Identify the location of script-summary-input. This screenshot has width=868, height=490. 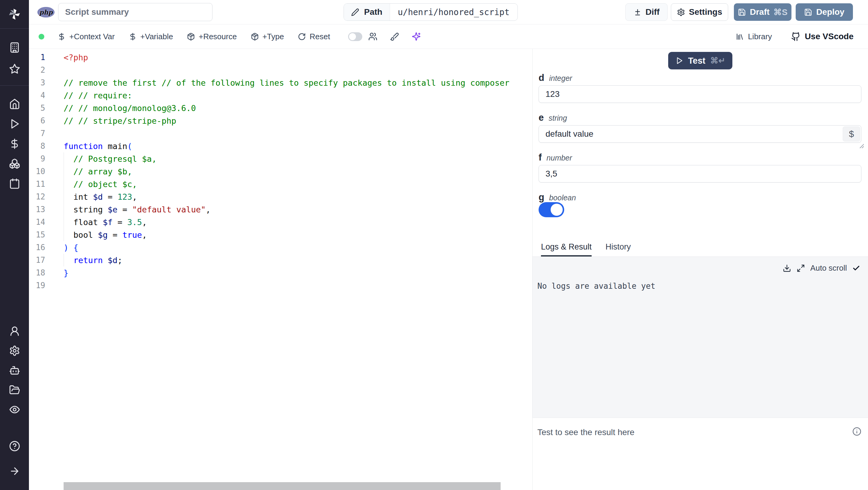
(135, 12).